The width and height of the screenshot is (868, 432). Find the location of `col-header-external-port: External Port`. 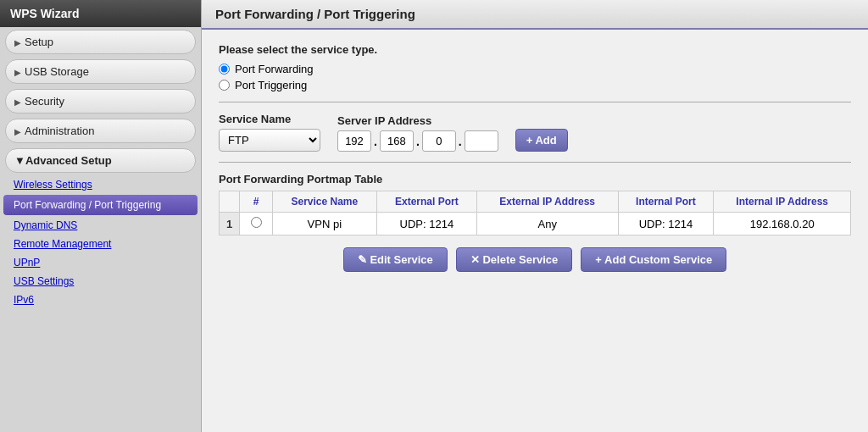

col-header-external-port: External Port is located at coordinates (426, 202).